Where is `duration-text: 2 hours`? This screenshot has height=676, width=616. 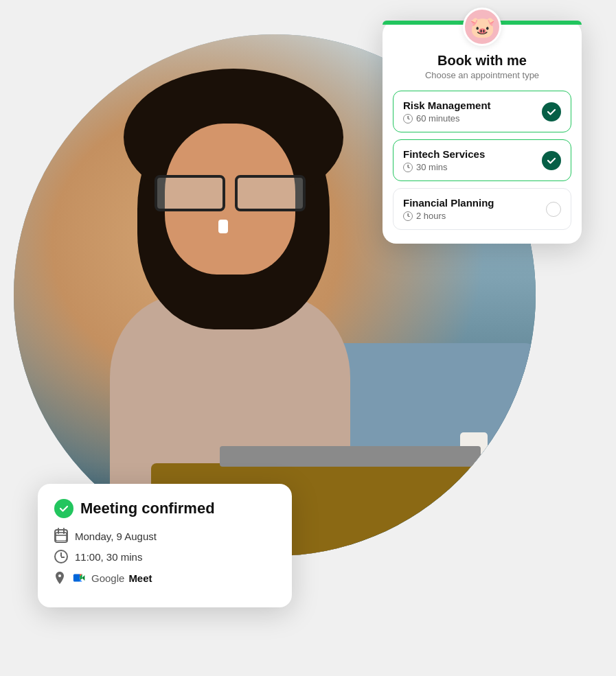 duration-text: 2 hours is located at coordinates (431, 215).